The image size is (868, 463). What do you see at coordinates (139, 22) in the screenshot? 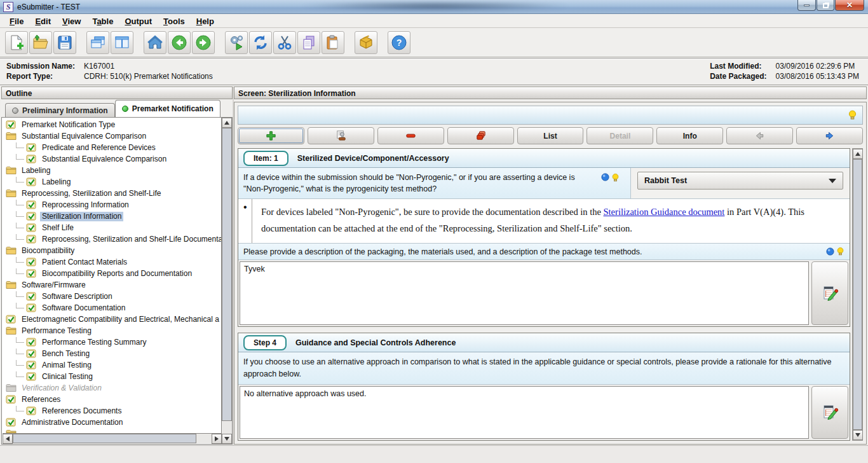
I see `menu-output: Output` at bounding box center [139, 22].